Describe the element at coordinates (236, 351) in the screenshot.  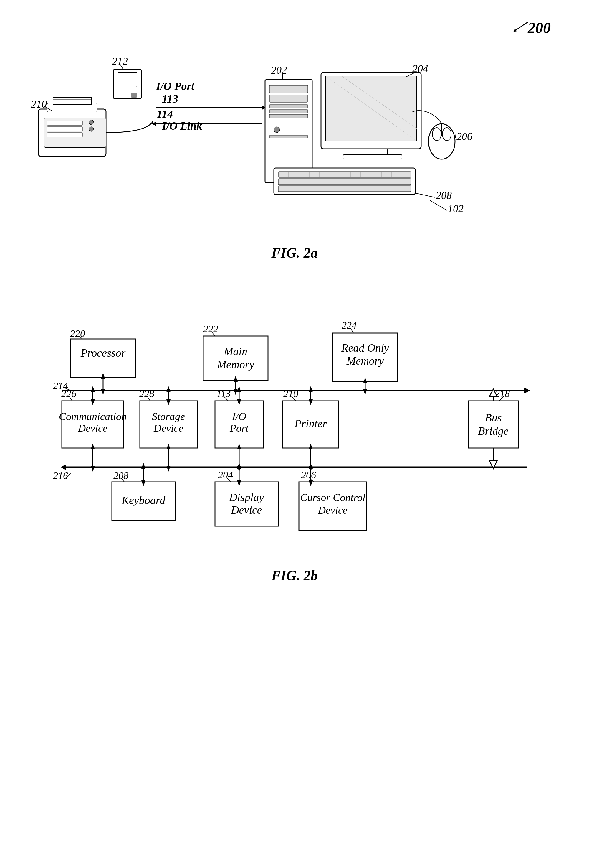
I see `svg-text: Main` at that location.